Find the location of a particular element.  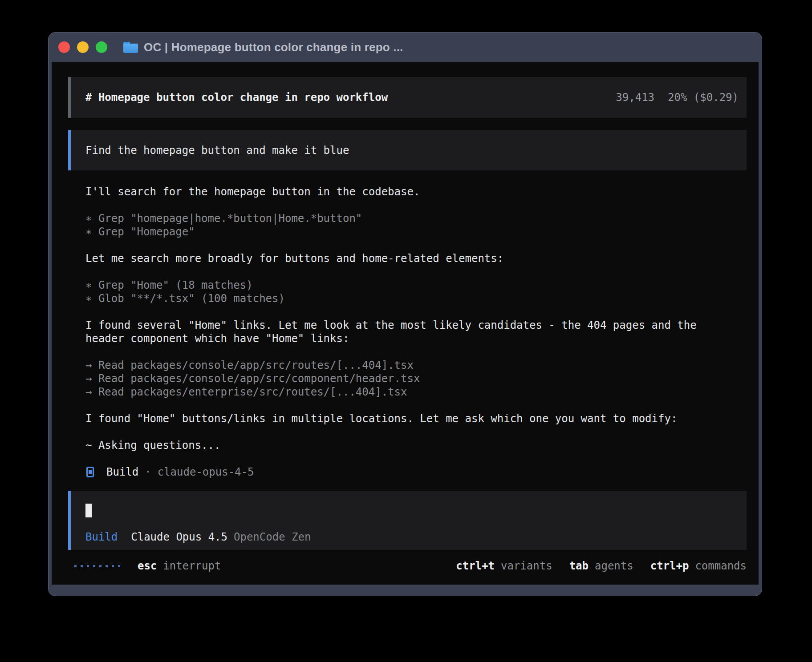

transcript-line: I'll search for the homepage button in t… is located at coordinates (416, 192).